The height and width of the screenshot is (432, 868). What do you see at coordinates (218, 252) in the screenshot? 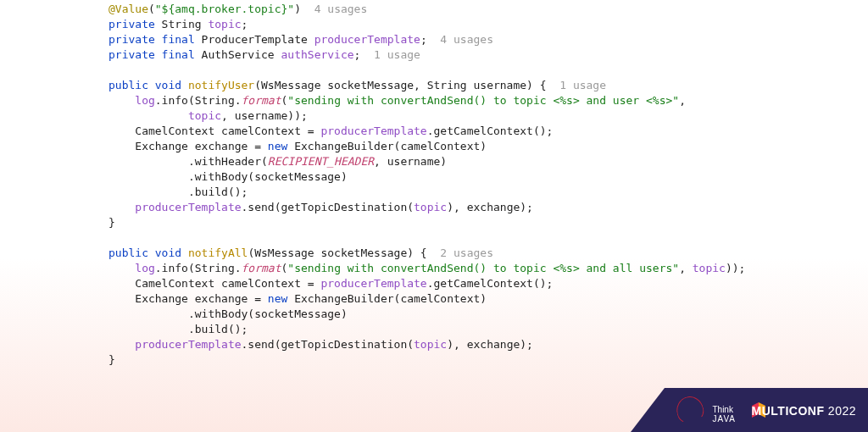
I see `method-name: notifyAll` at bounding box center [218, 252].